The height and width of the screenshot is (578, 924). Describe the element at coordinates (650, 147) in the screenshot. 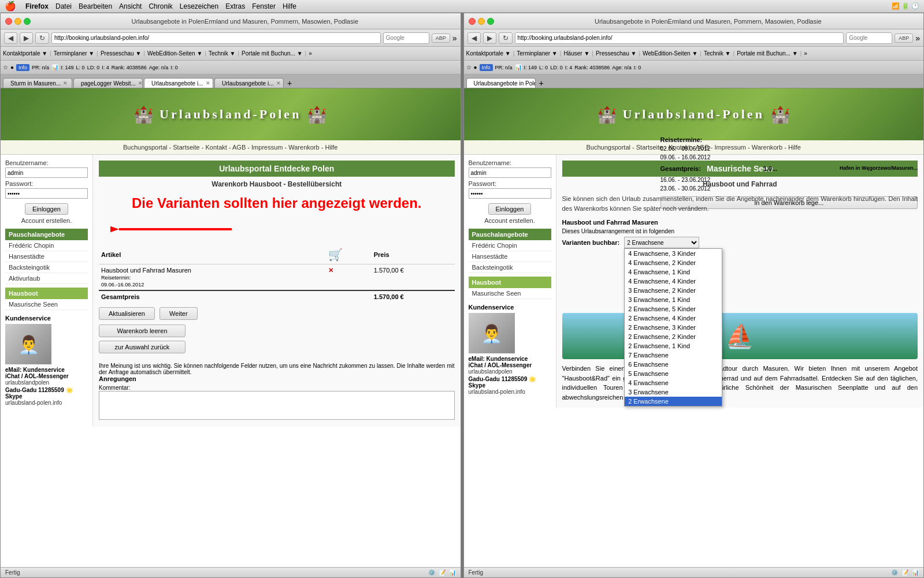

I see `right-nav-startseite: Startseite` at that location.